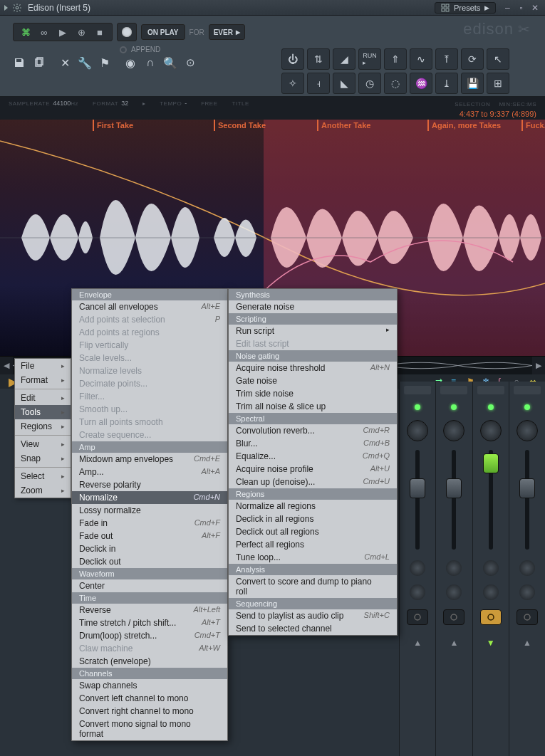  I want to click on menu-item: Declick out, so click(150, 562).